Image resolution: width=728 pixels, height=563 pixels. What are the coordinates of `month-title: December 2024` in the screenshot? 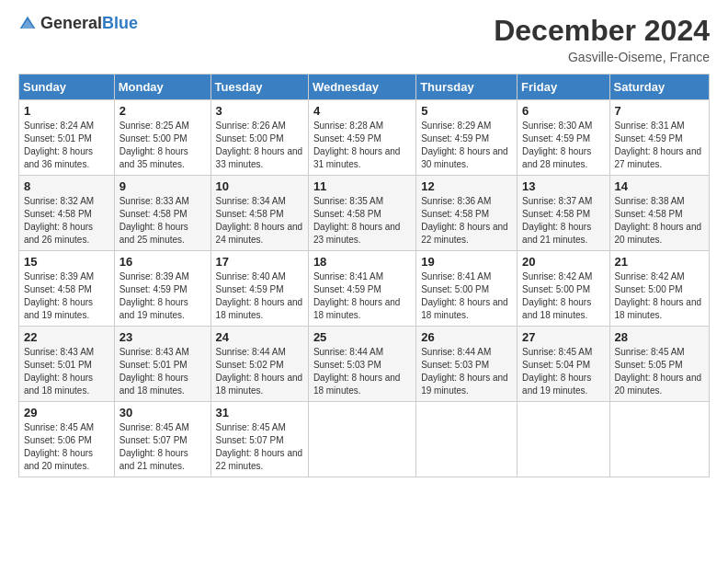 It's located at (601, 31).